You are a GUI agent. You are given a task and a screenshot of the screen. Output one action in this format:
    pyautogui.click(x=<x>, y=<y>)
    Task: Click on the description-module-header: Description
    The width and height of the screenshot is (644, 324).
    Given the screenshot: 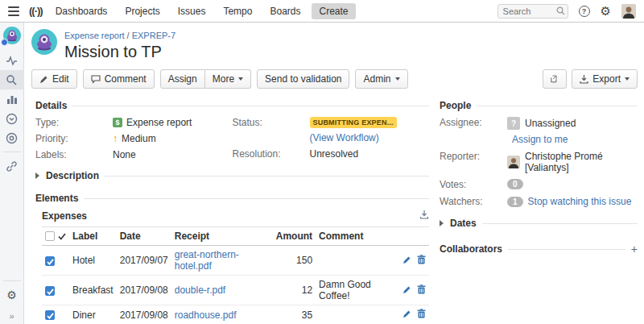 What is the action you would take?
    pyautogui.click(x=232, y=176)
    